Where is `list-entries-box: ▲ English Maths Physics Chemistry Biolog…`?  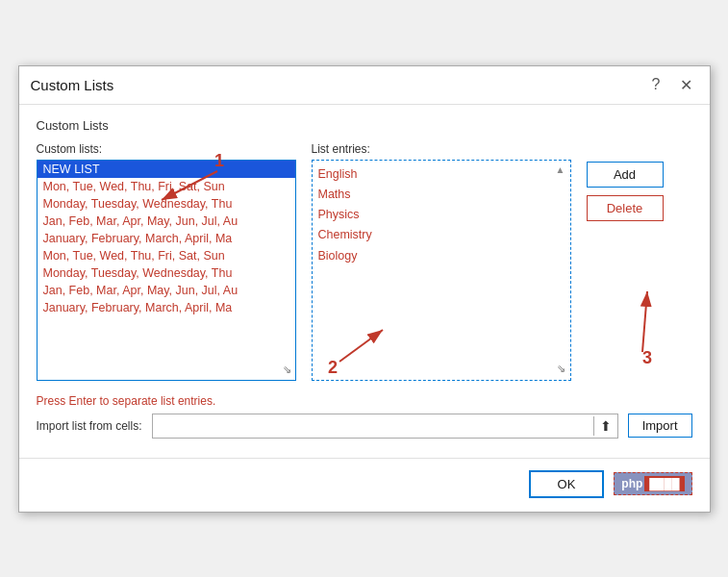
list-entries-box: ▲ English Maths Physics Chemistry Biolog… is located at coordinates (441, 270).